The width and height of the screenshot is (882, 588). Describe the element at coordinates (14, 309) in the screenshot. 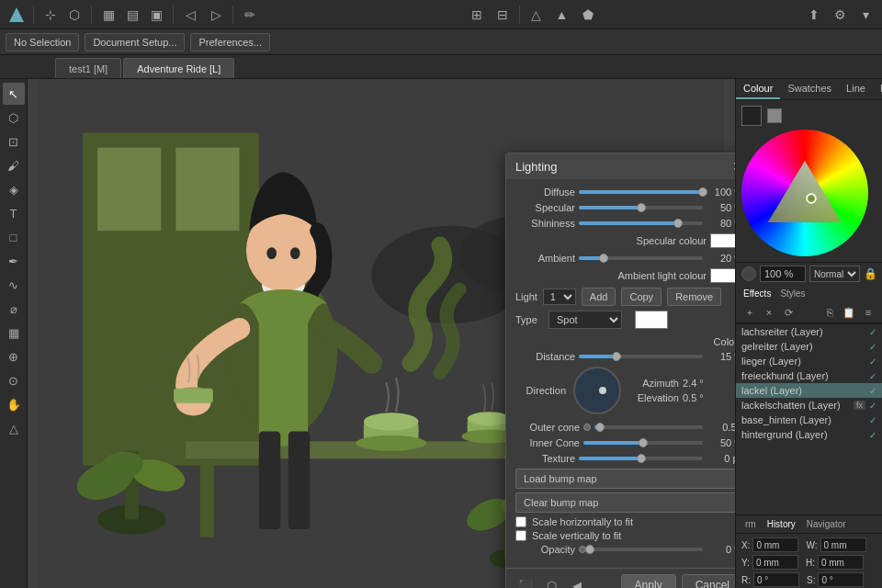

I see `vector-brush: ⌀` at that location.